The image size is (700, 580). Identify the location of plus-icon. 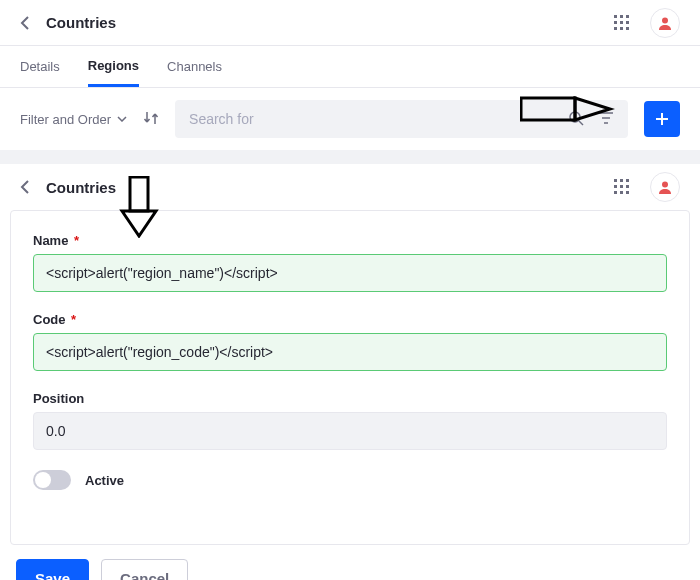
(662, 119).